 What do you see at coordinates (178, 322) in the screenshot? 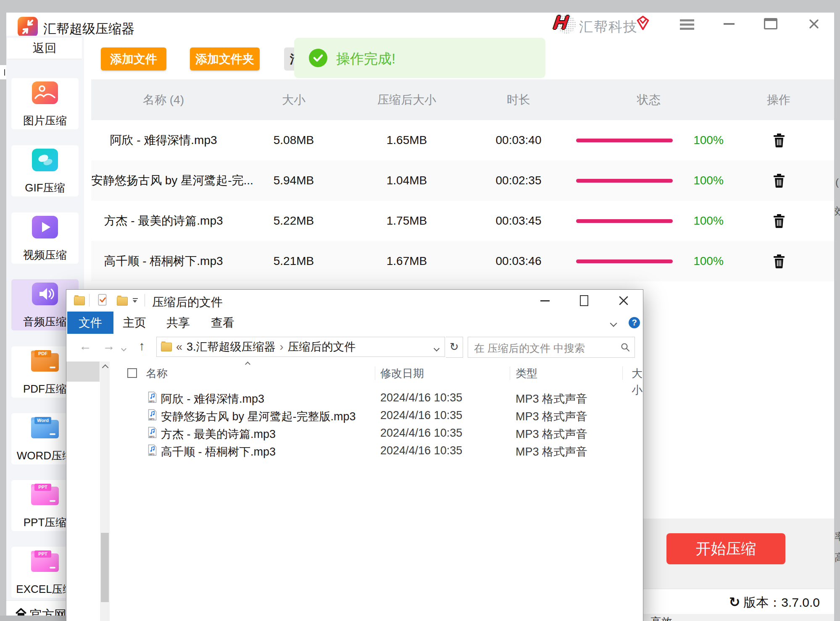
I see `tab-share: 共享` at bounding box center [178, 322].